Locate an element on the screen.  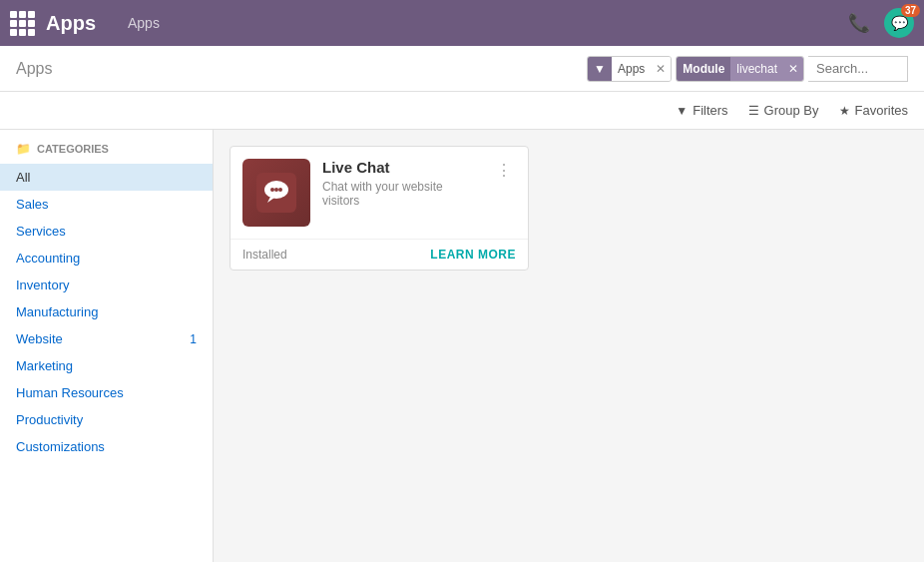
phone-icon: 📞 is located at coordinates (859, 23).